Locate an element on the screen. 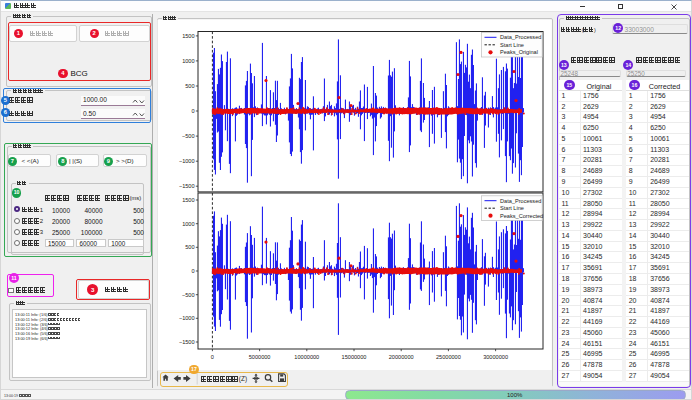 The image size is (692, 400). svg-text: 20000000 is located at coordinates (402, 357).